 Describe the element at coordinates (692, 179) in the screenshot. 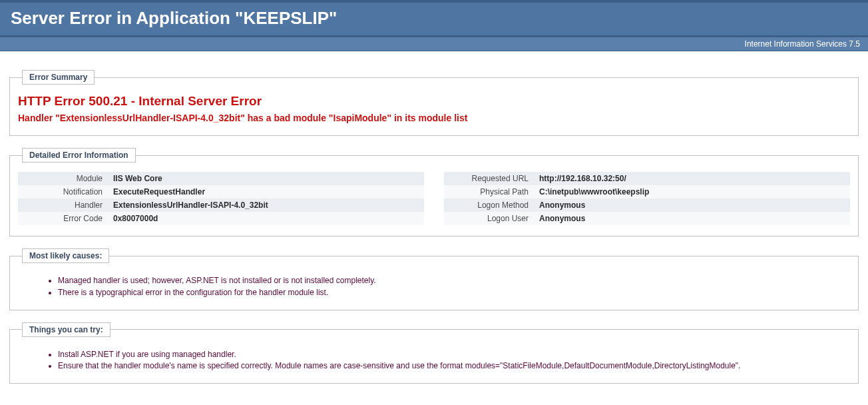

I see `detail-value: http://192.168.10.32:50/` at that location.